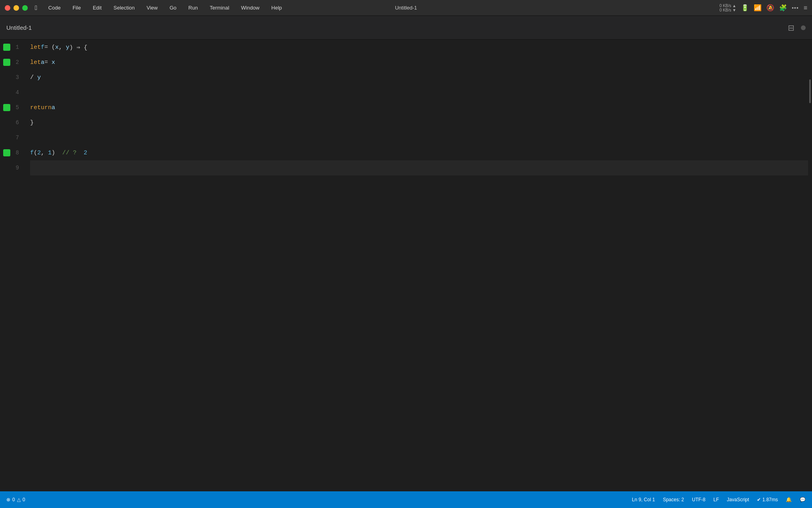 This screenshot has height=508, width=812. Describe the element at coordinates (12, 77) in the screenshot. I see `gutter-line: 3` at that location.